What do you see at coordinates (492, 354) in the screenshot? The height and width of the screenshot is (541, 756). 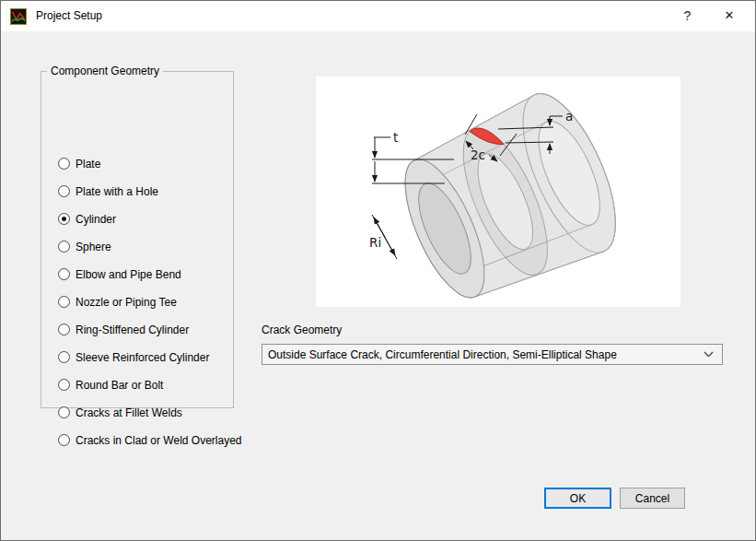 I see `crack-geometry-dropdown: Outside Surface Crack, Circumferential D…` at bounding box center [492, 354].